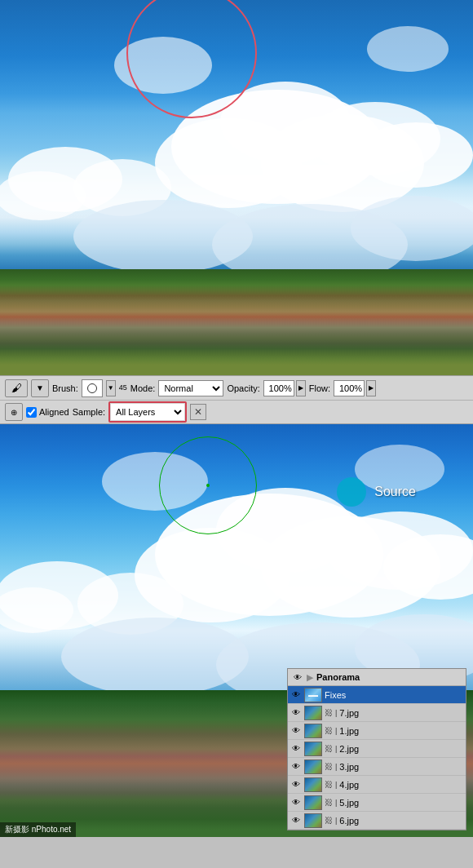  What do you see at coordinates (148, 412) in the screenshot?
I see `sample-select: All Layers Current Layer Current & Below` at bounding box center [148, 412].